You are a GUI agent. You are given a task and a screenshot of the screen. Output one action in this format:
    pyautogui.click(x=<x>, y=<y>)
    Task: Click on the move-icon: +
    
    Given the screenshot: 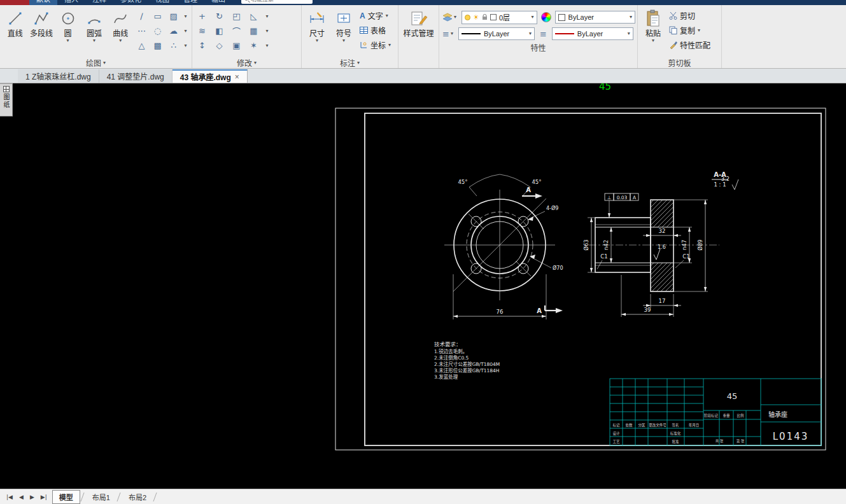 What is the action you would take?
    pyautogui.click(x=202, y=17)
    